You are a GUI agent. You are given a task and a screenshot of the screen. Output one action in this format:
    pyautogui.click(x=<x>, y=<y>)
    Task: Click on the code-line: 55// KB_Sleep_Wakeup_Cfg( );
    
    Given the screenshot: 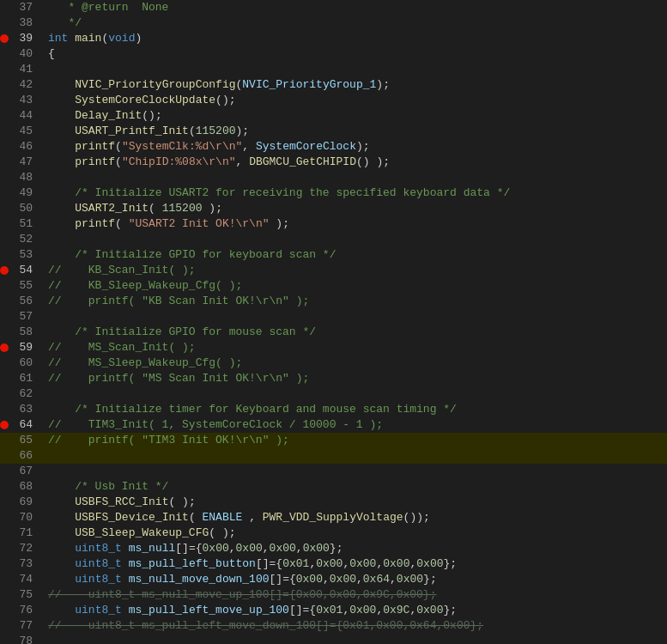 What is the action you would take?
    pyautogui.click(x=333, y=286)
    